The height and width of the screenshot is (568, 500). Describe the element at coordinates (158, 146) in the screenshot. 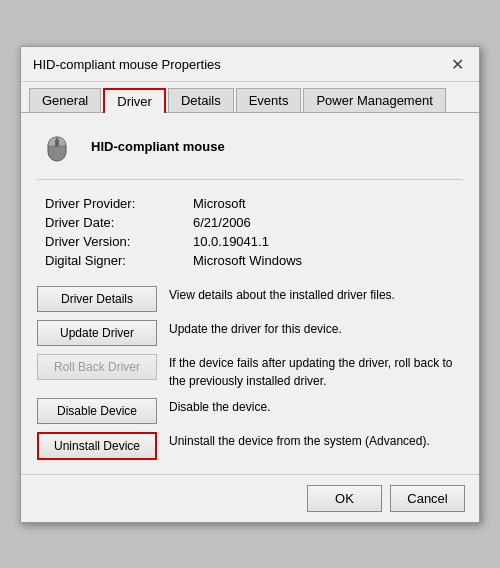

I see `device-name: HID-compliant mouse` at that location.